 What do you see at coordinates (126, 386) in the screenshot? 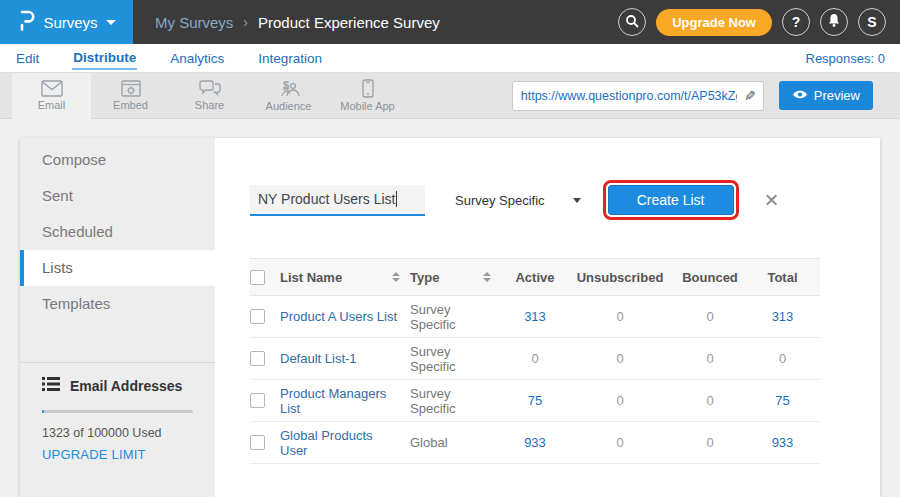
I see `email-addresses-title: Email Addresses` at bounding box center [126, 386].